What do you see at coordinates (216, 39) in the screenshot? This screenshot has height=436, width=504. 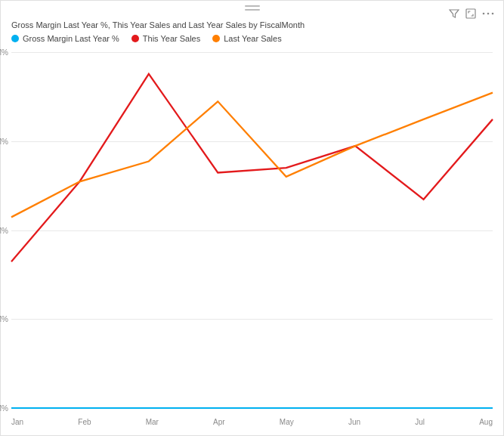 I see `legend-dot-last-year` at bounding box center [216, 39].